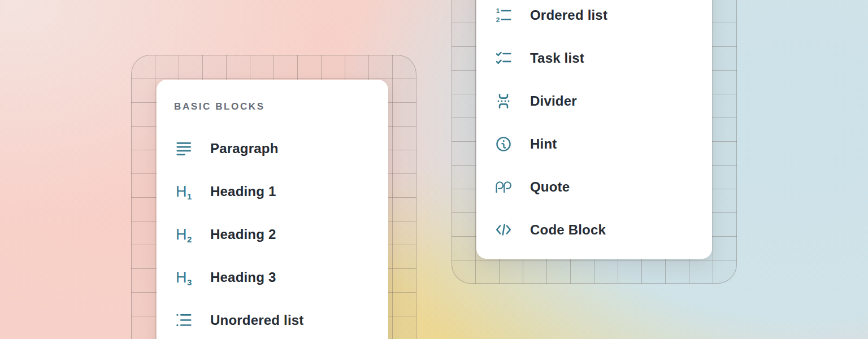 Image resolution: width=868 pixels, height=339 pixels. I want to click on block-item-label: Heading 2, so click(243, 234).